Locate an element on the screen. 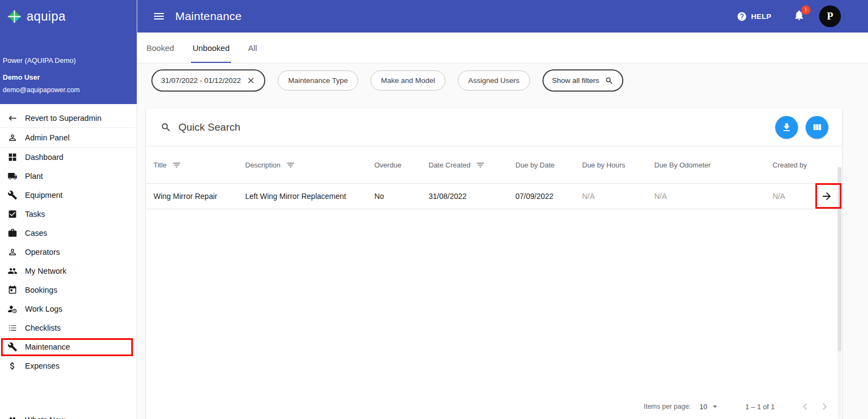 The width and height of the screenshot is (868, 419). sidebar-item-plant: Plant is located at coordinates (68, 176).